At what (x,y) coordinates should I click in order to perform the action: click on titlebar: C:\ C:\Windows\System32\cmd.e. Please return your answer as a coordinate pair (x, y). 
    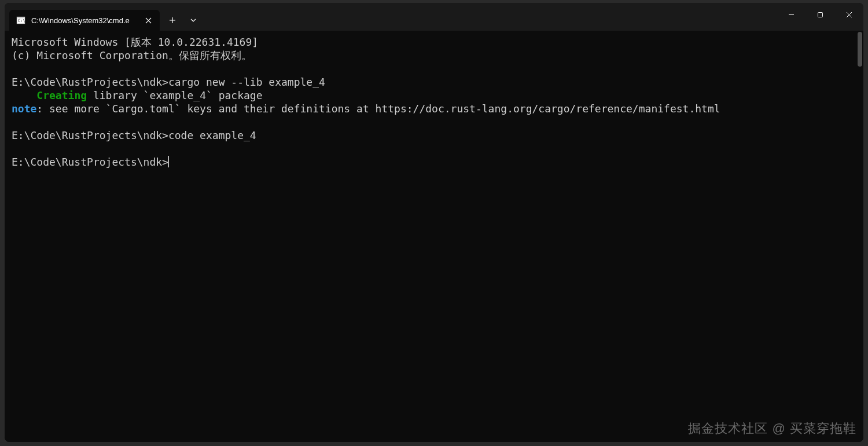
    Looking at the image, I should click on (434, 17).